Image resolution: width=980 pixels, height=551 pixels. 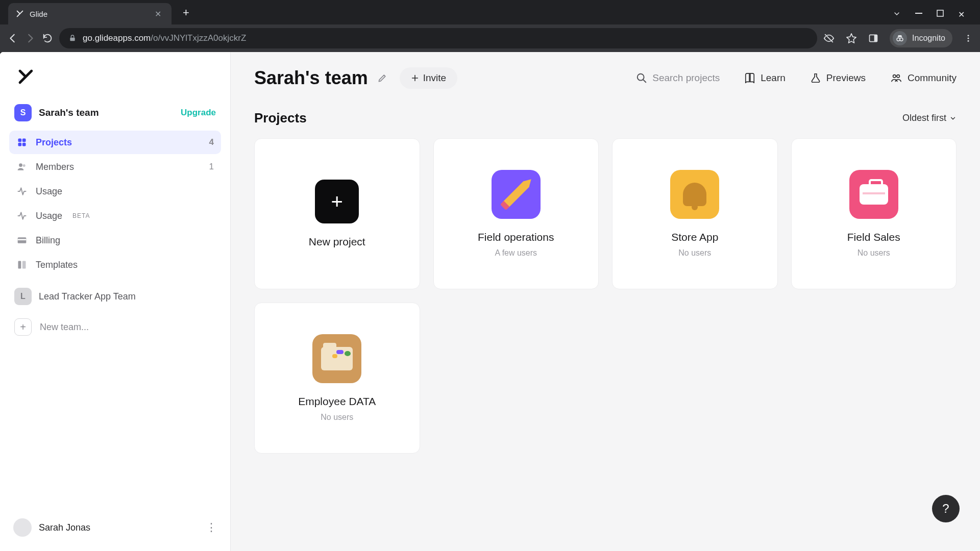 I want to click on minimize-icon, so click(x=919, y=14).